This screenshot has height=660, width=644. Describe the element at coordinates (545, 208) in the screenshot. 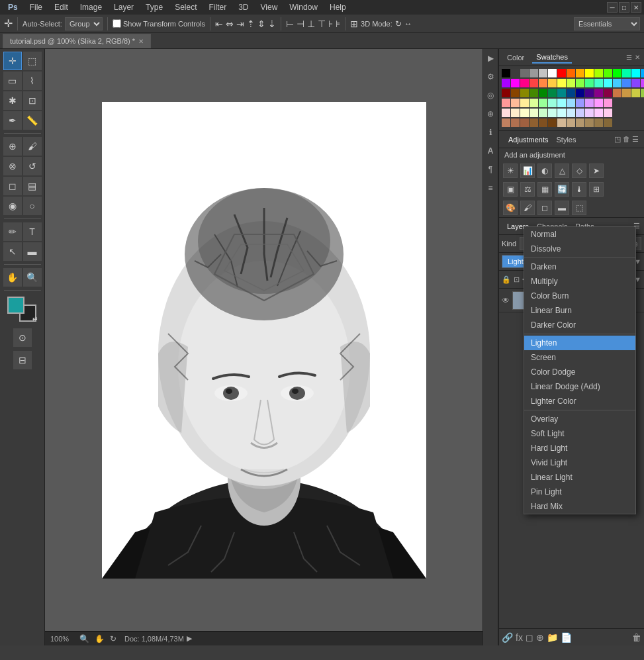

I see `adj-gradient-map-icon: ◻` at that location.